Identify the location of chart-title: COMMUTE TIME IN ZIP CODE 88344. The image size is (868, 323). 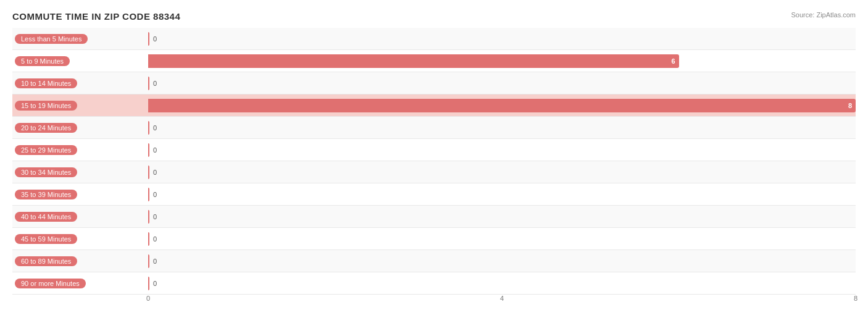
(434, 16).